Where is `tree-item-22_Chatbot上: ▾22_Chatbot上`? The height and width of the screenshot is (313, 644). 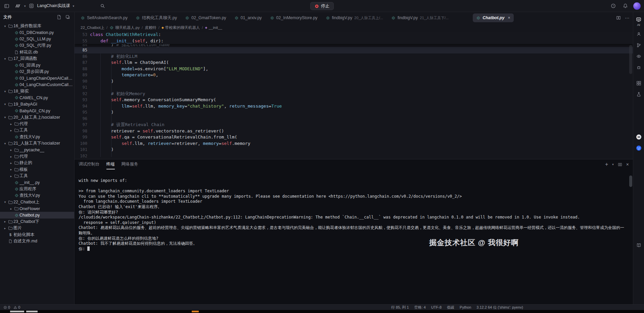 tree-item-22_Chatbot上: ▾22_Chatbot上 is located at coordinates (37, 202).